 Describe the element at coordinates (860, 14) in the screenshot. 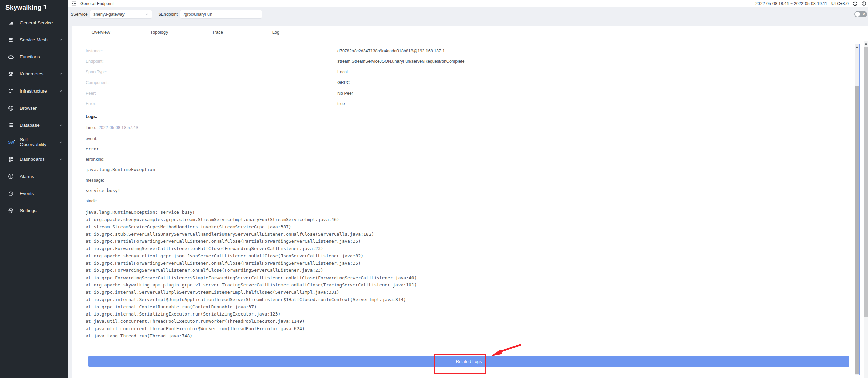

I see `view-toggle-switch: V` at that location.